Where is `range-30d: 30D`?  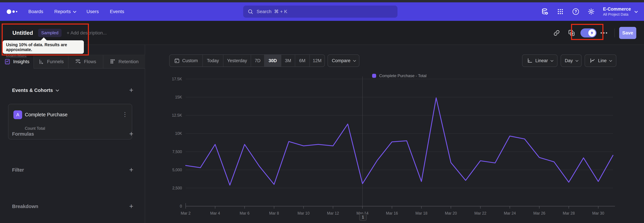 range-30d: 30D is located at coordinates (272, 61).